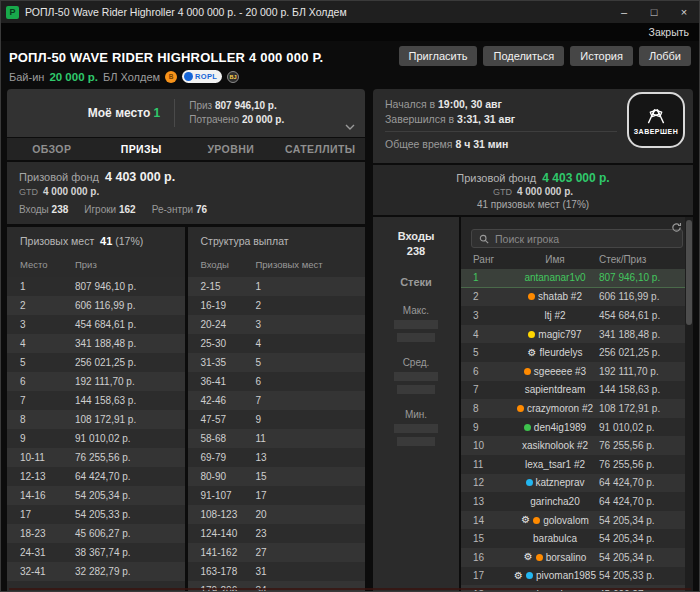  I want to click on row-value: 54 205,34 р., so click(130, 496).